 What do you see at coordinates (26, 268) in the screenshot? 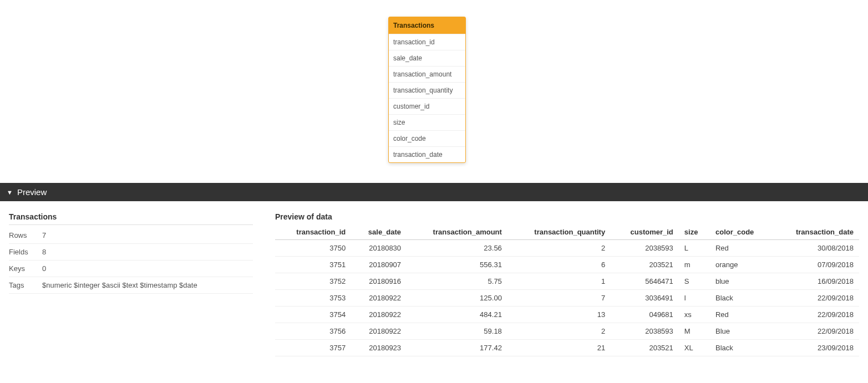
I see `meta-key: Keys` at bounding box center [26, 268].